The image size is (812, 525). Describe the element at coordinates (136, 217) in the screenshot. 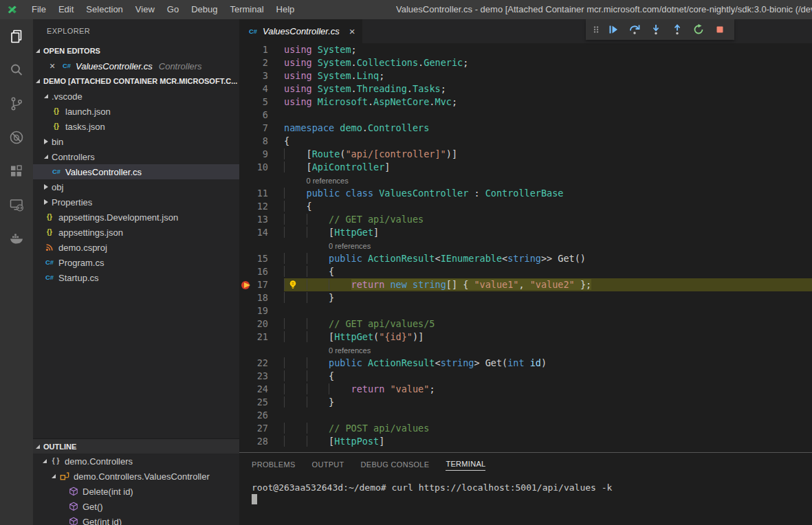

I see `tree-item-appsettings.development.json: {}appsettings.Development.json` at that location.